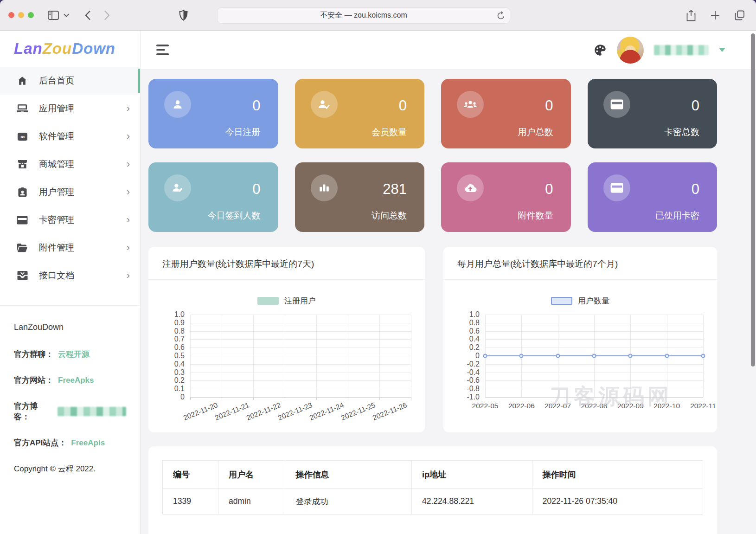 This screenshot has height=534, width=756. What do you see at coordinates (594, 301) in the screenshot?
I see `legend-label: 用户数量` at bounding box center [594, 301].